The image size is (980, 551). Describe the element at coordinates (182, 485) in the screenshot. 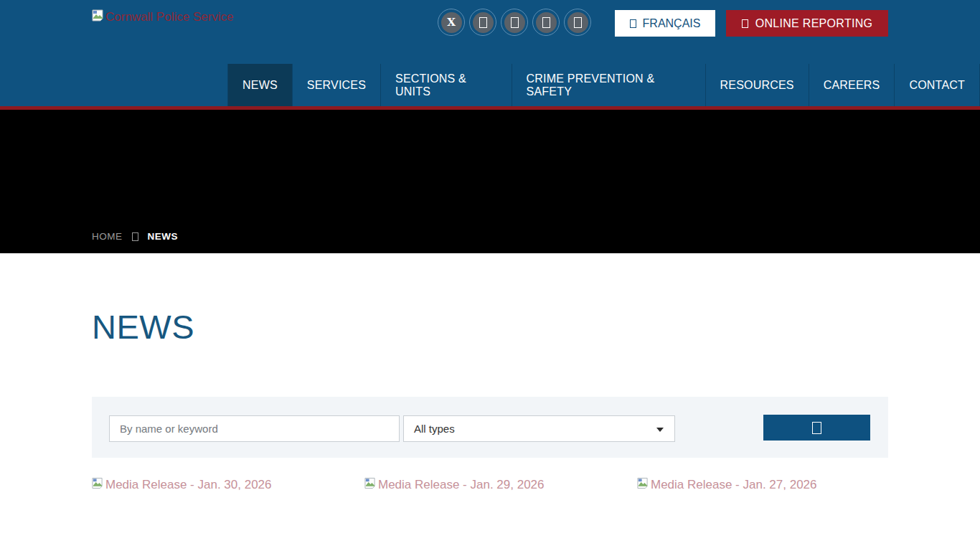

I see `media-release-link-1: Media Release - Jan. 30, 2026` at that location.